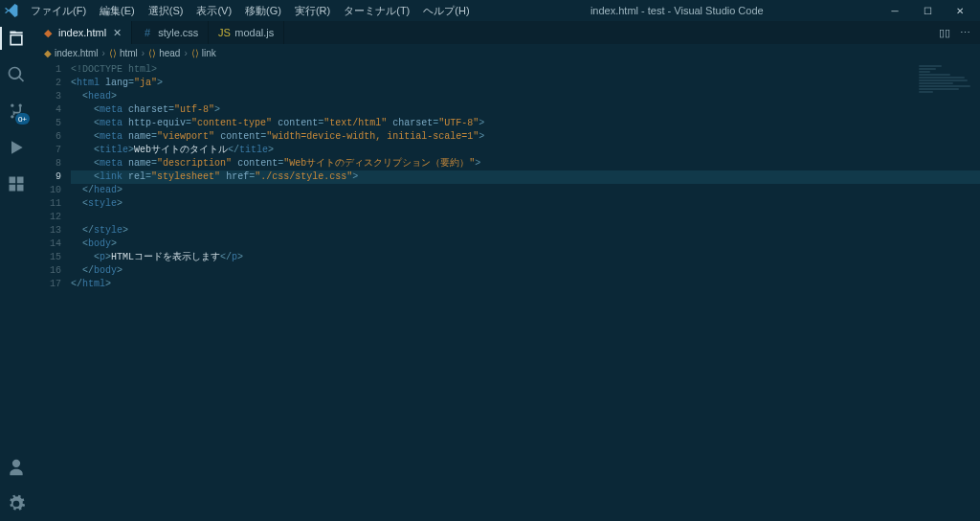 The width and height of the screenshot is (980, 521). Describe the element at coordinates (525, 177) in the screenshot. I see `code-line: <link rel="stylesheet" href="./css/style…` at that location.